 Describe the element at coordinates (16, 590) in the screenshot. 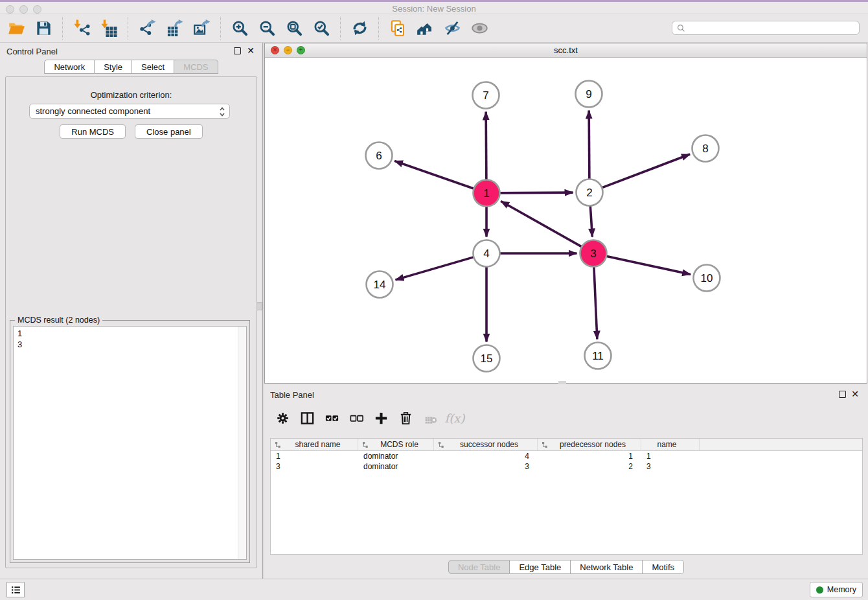

I see `list-icon` at that location.